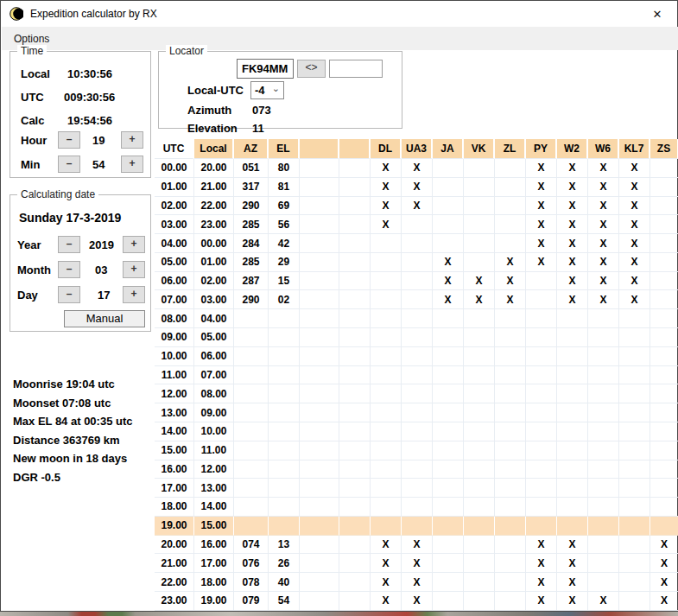  Describe the element at coordinates (416, 432) in the screenshot. I see `table-row: 14.0010.00` at that location.